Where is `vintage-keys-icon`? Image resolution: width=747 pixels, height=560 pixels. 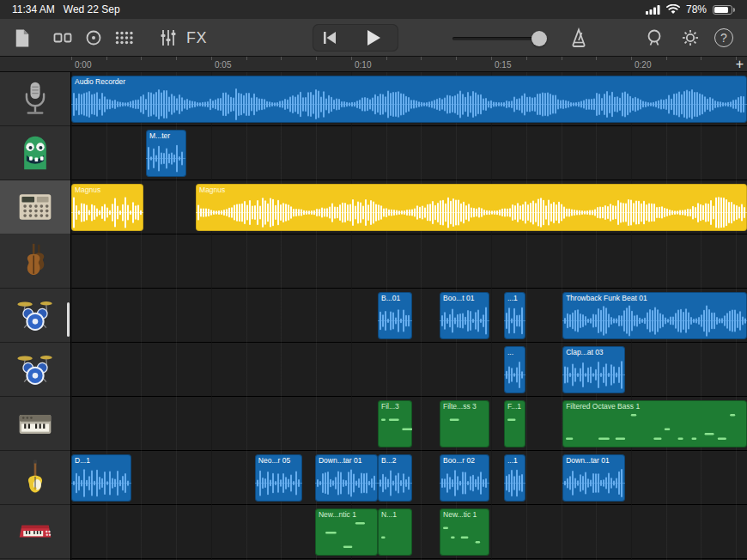
vintage-keys-icon is located at coordinates (35, 423).